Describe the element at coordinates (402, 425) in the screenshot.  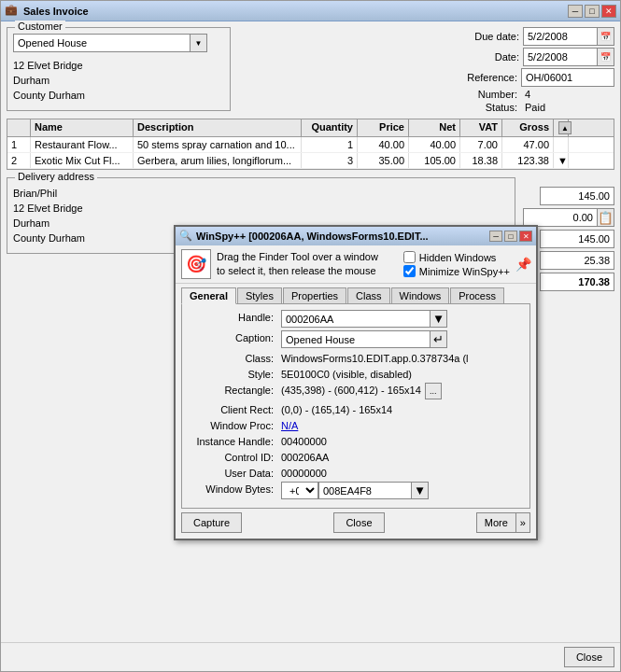
I see `window-proc-value: N/A` at that location.